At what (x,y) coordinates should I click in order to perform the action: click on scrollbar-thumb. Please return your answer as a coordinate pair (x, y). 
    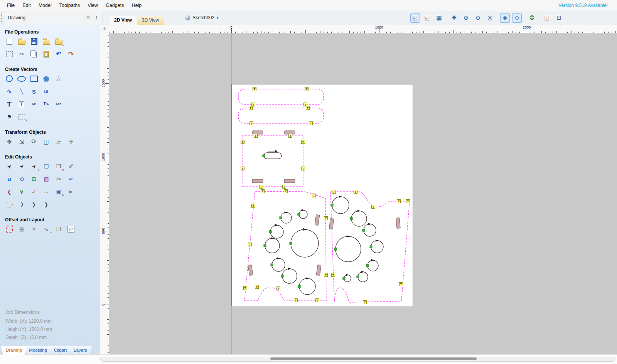
    Looking at the image, I should click on (373, 359).